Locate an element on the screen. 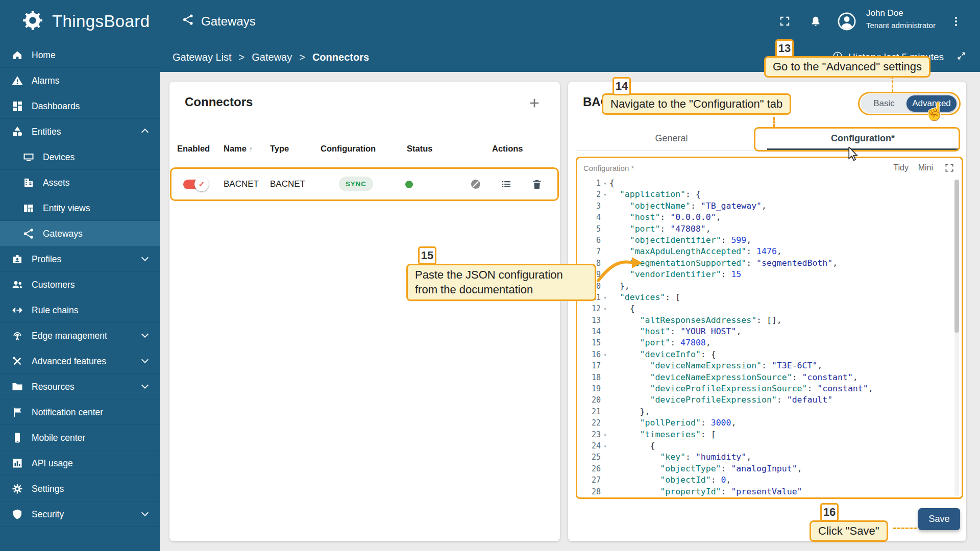 The width and height of the screenshot is (980, 551). code-text: "key": "humidity", is located at coordinates (680, 457).